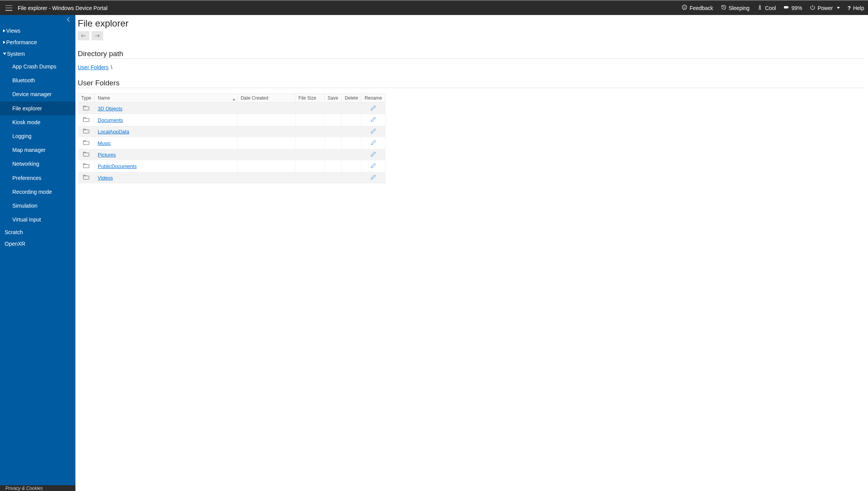 This screenshot has height=491, width=868. What do you see at coordinates (86, 98) in the screenshot?
I see `col-type: Type` at bounding box center [86, 98].